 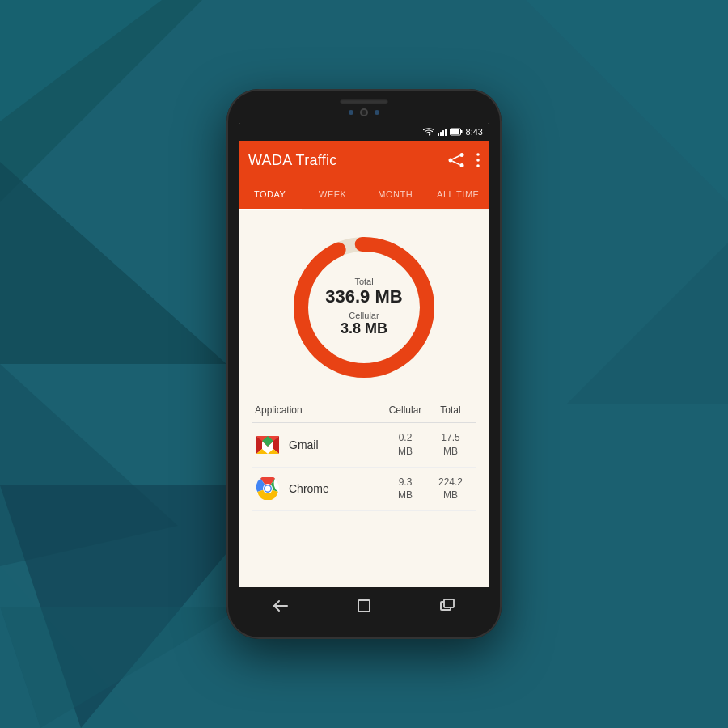 I want to click on gmail-app-name: Gmail, so click(x=336, y=445).